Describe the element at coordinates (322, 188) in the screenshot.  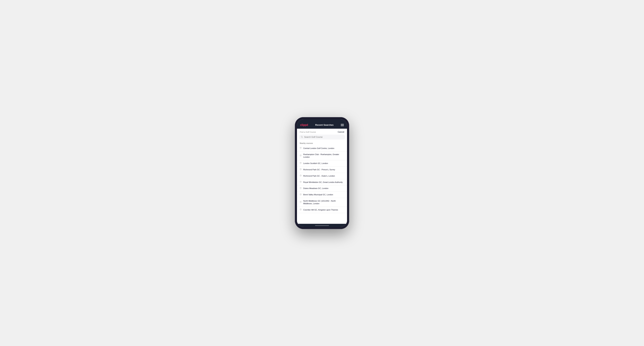
I see `list-item: Dukes Meadows GC, London` at that location.